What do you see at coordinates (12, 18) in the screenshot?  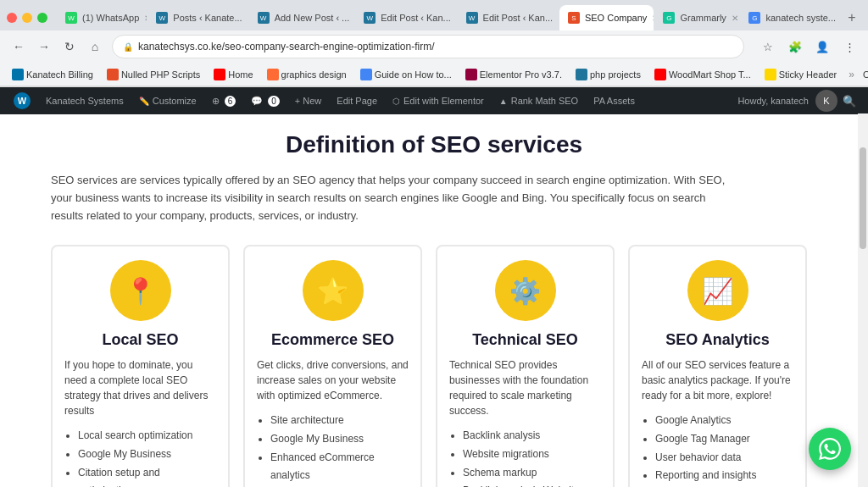 I see `close-window-btn` at bounding box center [12, 18].